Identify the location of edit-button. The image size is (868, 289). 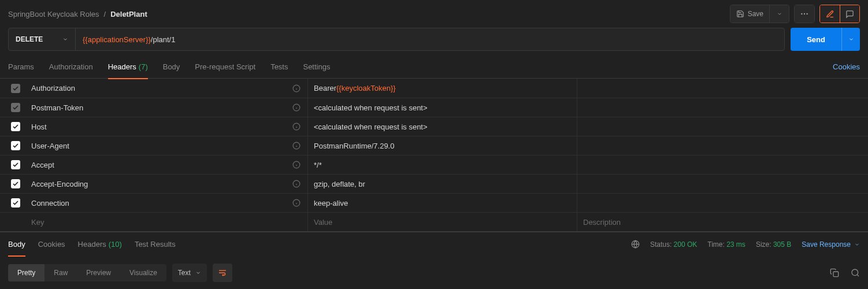
(830, 14).